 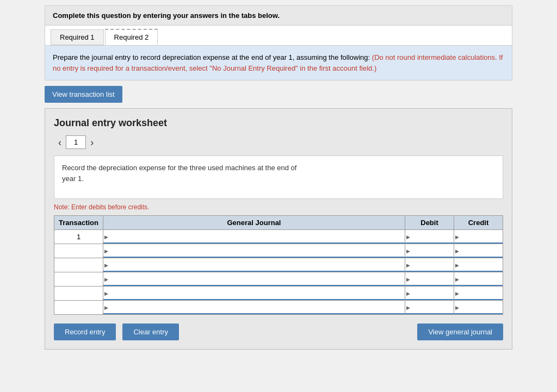 I want to click on nav-row: ‹ 1 ›, so click(x=278, y=142).